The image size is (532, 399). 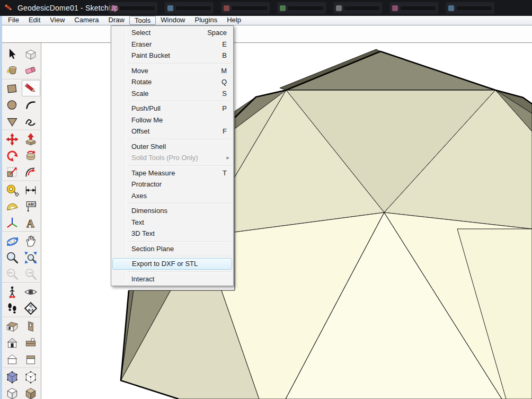 I want to click on freehand-icon, so click(x=31, y=121).